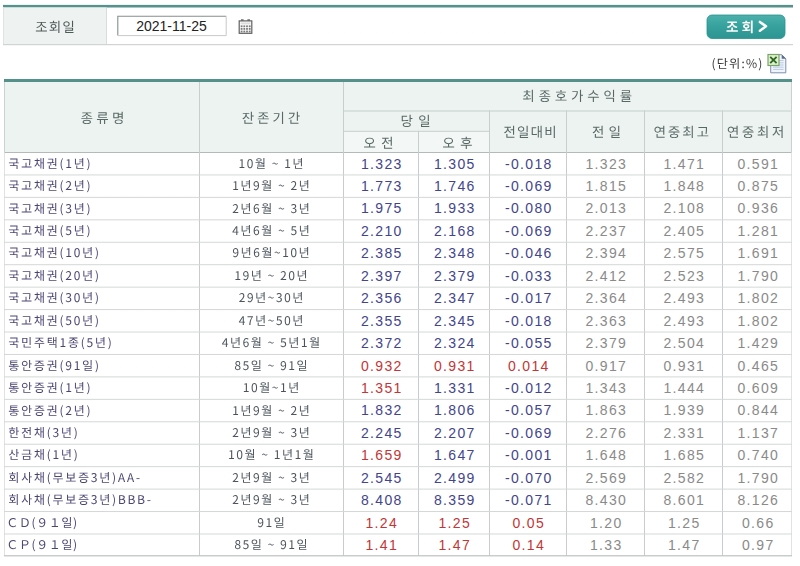 This screenshot has height=566, width=800. What do you see at coordinates (382, 253) in the screenshot?
I see `svg-text: 2.385` at bounding box center [382, 253].